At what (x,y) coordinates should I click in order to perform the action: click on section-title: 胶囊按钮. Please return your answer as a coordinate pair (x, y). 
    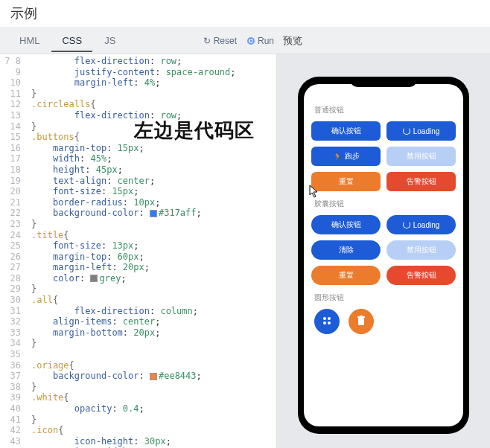
    Looking at the image, I should click on (385, 204).